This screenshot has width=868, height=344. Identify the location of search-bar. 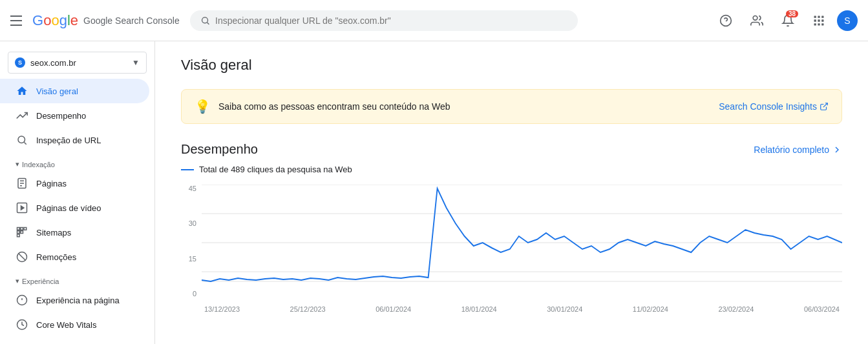
(384, 21).